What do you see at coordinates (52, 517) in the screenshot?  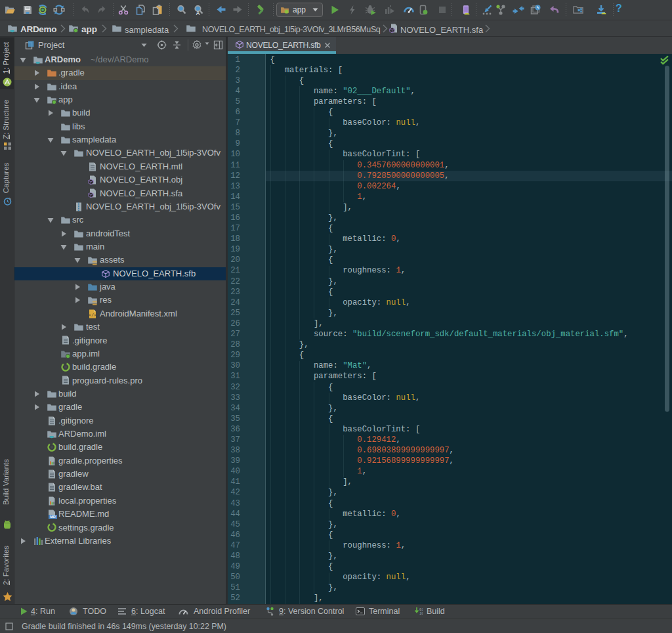 I see `svg-text: MD` at bounding box center [52, 517].